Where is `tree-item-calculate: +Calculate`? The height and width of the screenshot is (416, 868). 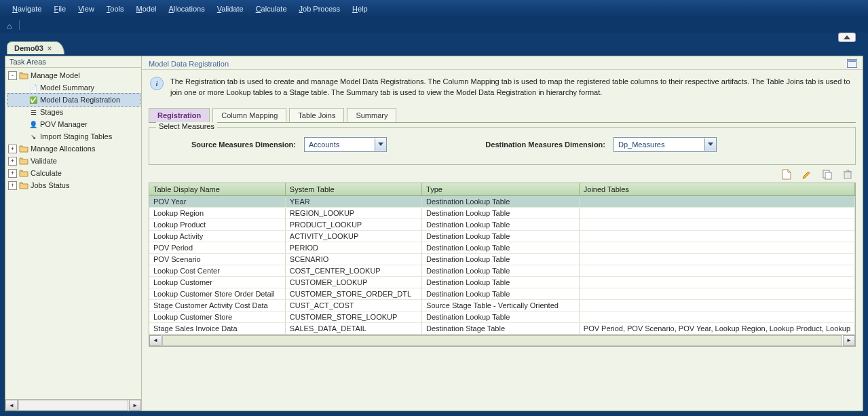
tree-item-calculate: +Calculate is located at coordinates (74, 173).